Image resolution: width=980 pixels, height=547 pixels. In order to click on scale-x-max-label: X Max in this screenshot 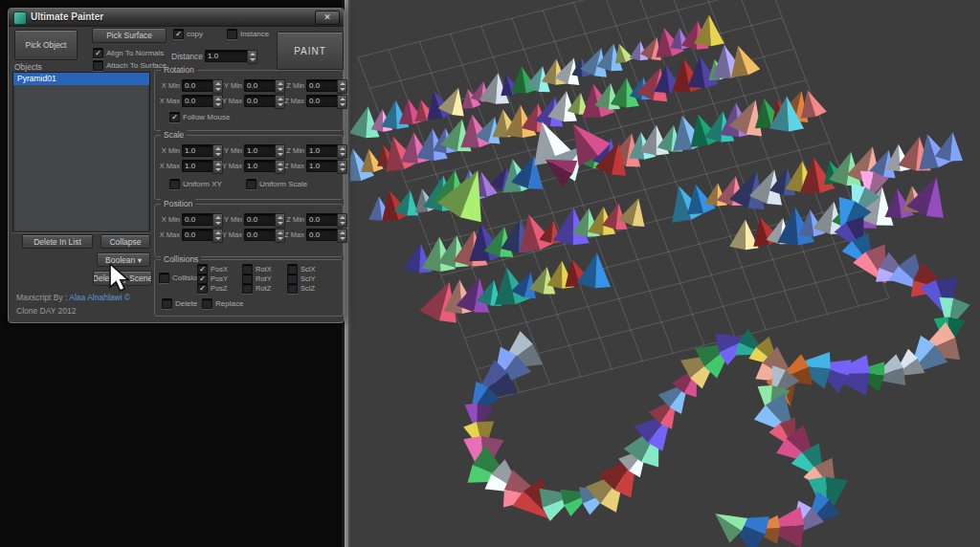, I will do `click(169, 166)`.